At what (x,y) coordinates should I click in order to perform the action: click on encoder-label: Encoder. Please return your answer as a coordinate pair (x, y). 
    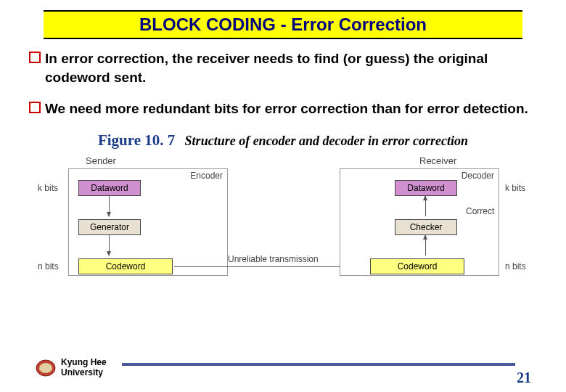
    Looking at the image, I should click on (206, 176).